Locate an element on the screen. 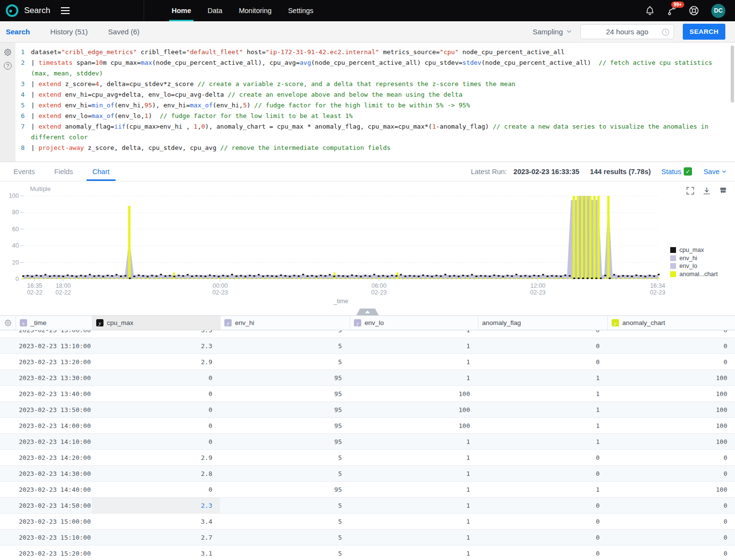  table-row: 2023-02-23 15:10:002.75100 is located at coordinates (368, 538).